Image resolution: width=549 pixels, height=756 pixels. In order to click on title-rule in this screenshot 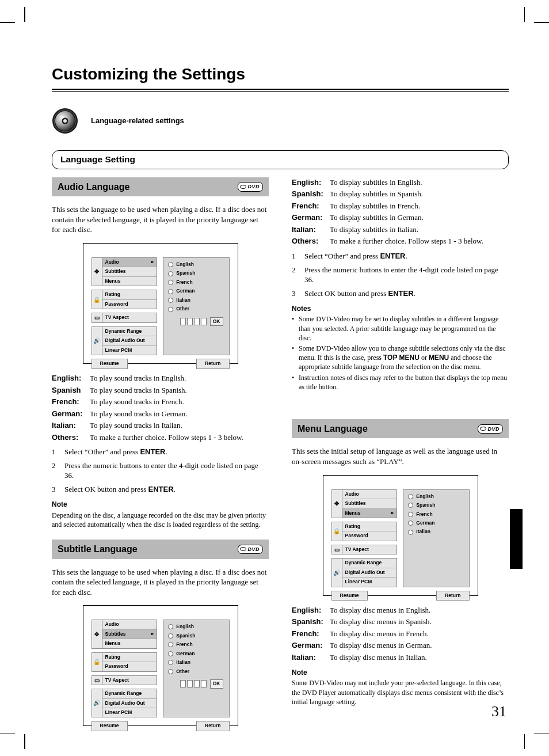, I will do `click(280, 90)`.